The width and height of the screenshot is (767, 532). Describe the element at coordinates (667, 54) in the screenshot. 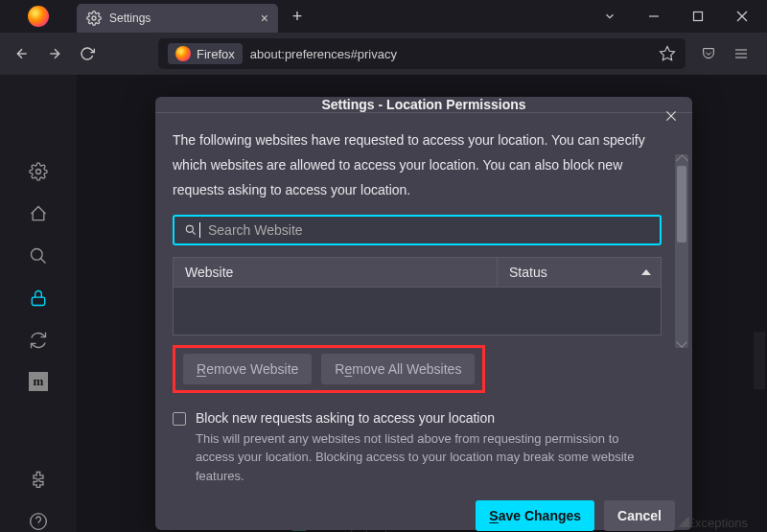

I see `bookmark-star-icon` at that location.